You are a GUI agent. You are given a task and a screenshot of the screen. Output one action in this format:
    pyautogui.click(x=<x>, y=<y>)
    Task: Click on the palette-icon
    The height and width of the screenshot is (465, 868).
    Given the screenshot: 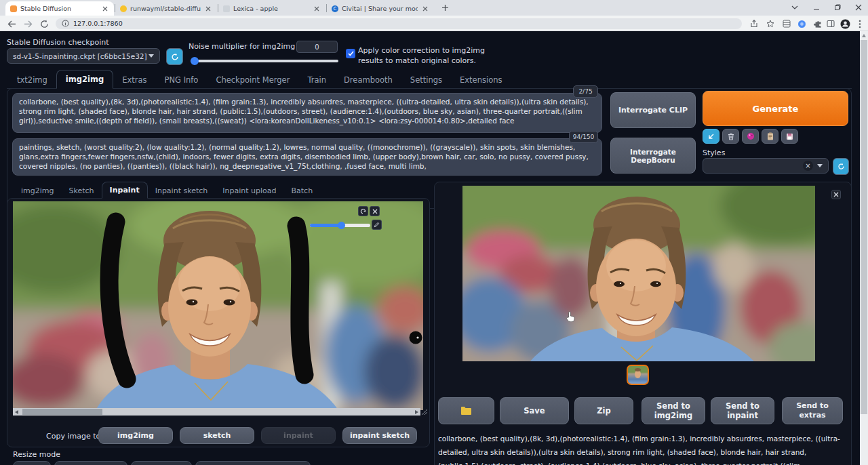 What is the action you would take?
    pyautogui.click(x=751, y=136)
    